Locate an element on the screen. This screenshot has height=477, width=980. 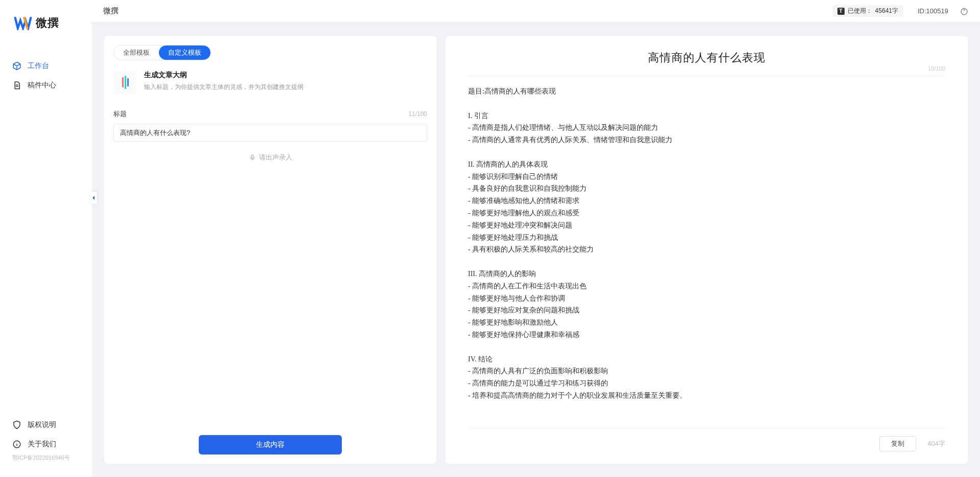
user-id: ID:100519 is located at coordinates (933, 11).